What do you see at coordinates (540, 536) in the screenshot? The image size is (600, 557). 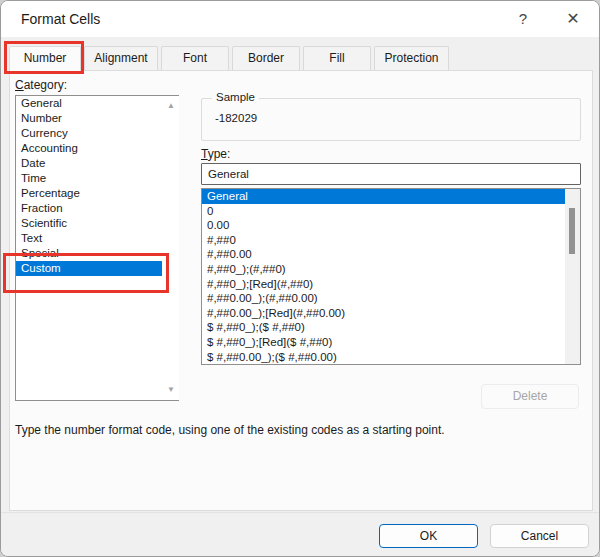 I see `cancel-button: Cancel` at bounding box center [540, 536].